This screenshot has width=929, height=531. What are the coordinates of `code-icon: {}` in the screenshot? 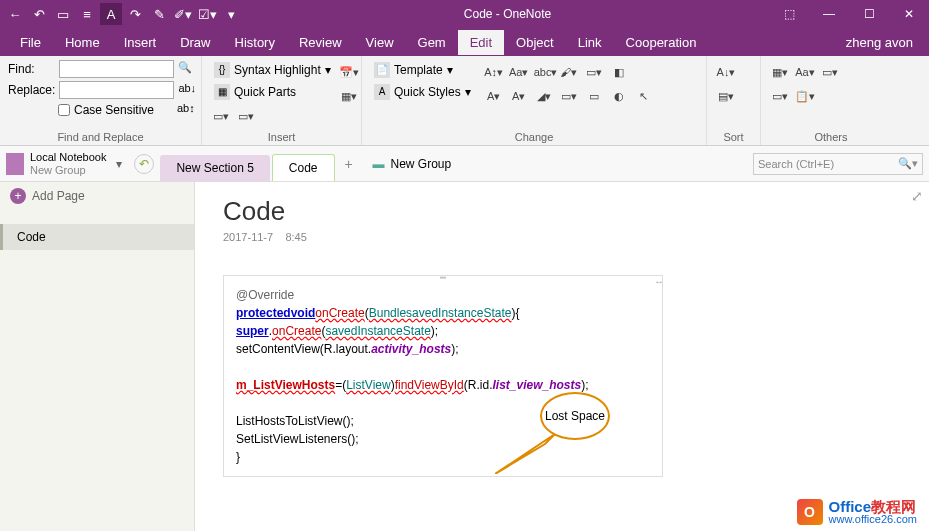 It's located at (222, 70).